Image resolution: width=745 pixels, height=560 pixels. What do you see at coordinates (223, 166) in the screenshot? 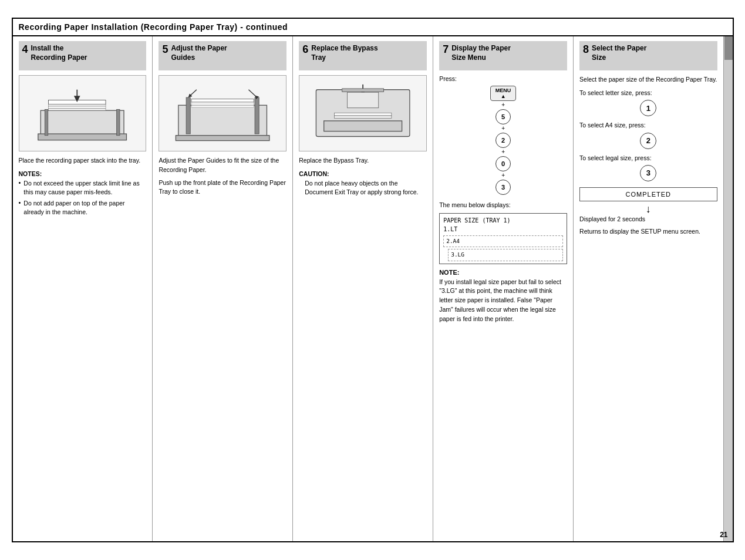
I see `col2-body: Adjust the Paper Guides to fit the size …` at bounding box center [223, 166].